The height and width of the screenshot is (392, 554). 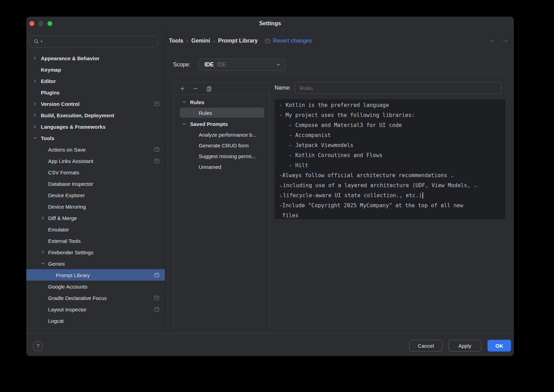 I want to click on editor-line: files, so click(x=392, y=215).